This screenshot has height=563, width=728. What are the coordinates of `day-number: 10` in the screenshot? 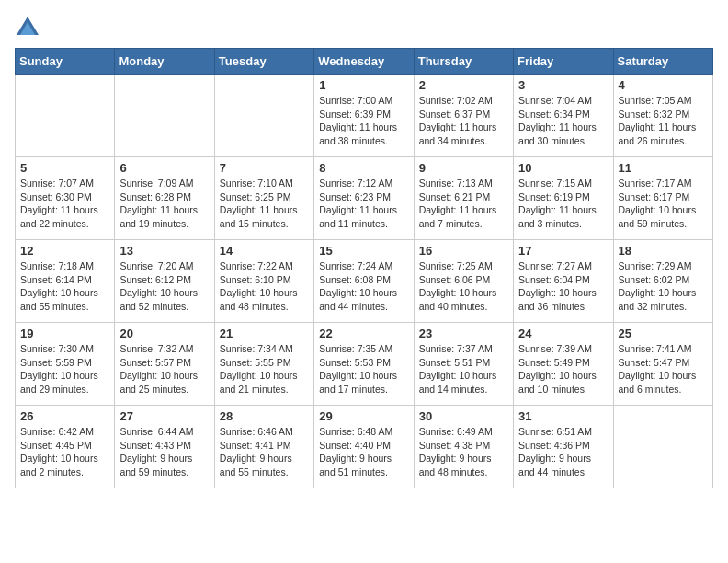 It's located at (563, 167).